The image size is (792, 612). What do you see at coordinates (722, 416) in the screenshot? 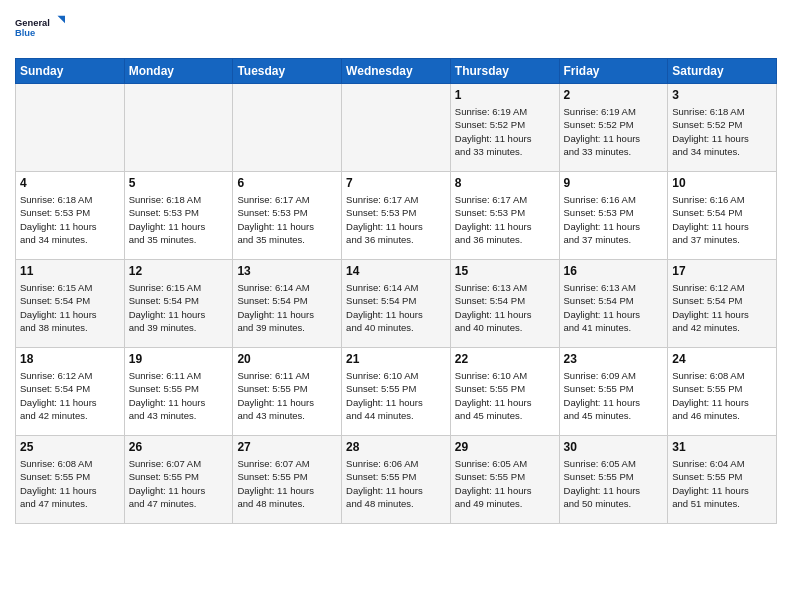
I see `cell-info: and 46 minutes.` at bounding box center [722, 416].